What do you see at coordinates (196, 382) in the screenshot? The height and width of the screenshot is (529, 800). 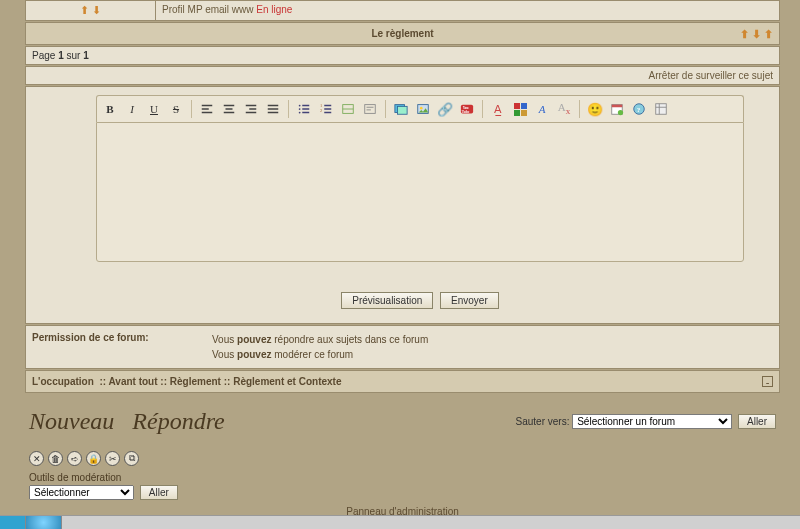 I see `breadcrumb-link: Règlement` at bounding box center [196, 382].